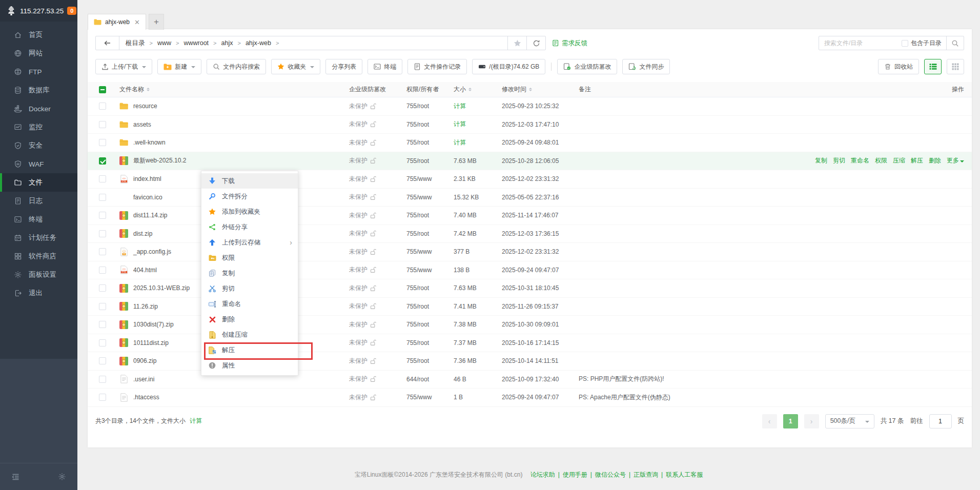  I want to click on context-menu-item-8: 重命名, so click(250, 304).